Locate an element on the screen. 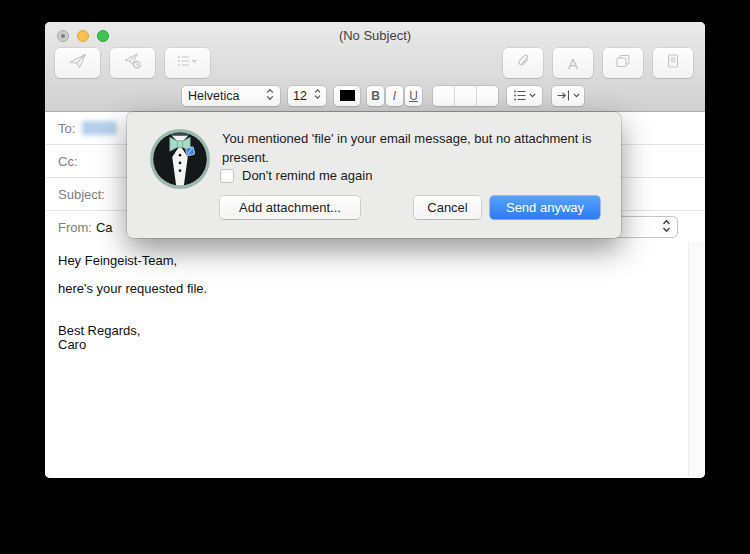  recipient-token-blurred is located at coordinates (100, 128).